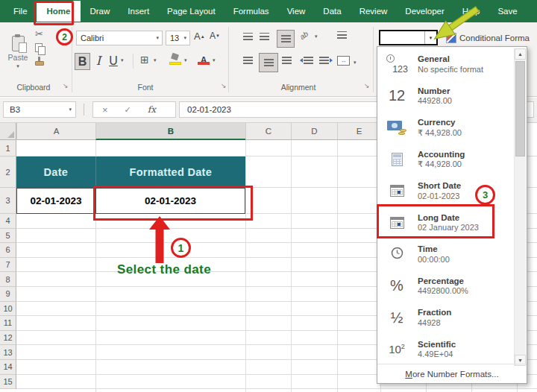  Describe the element at coordinates (152, 110) in the screenshot. I see `insert-function-icon: fx` at that location.